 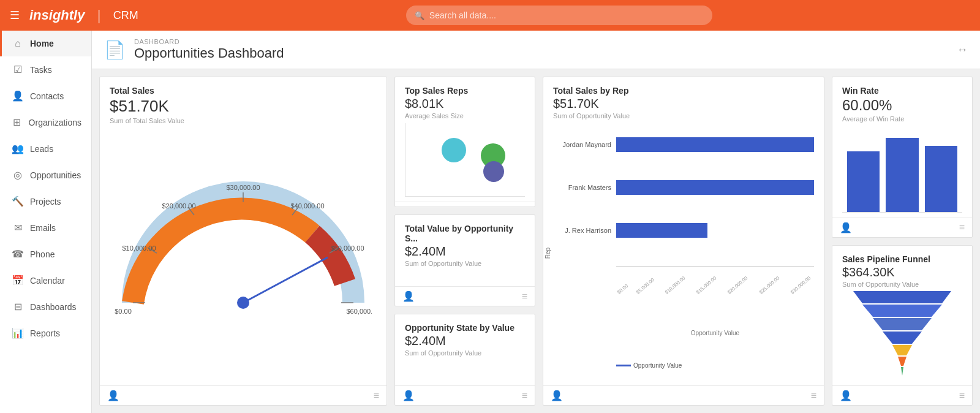 I want to click on dashboards-icon: ⊟, so click(x=18, y=306).